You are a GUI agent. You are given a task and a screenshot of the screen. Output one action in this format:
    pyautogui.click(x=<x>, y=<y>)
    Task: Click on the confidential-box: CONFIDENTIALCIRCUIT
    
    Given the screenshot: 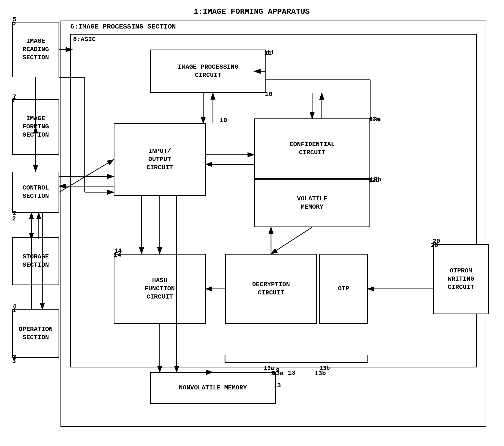 What is the action you would take?
    pyautogui.click(x=312, y=149)
    